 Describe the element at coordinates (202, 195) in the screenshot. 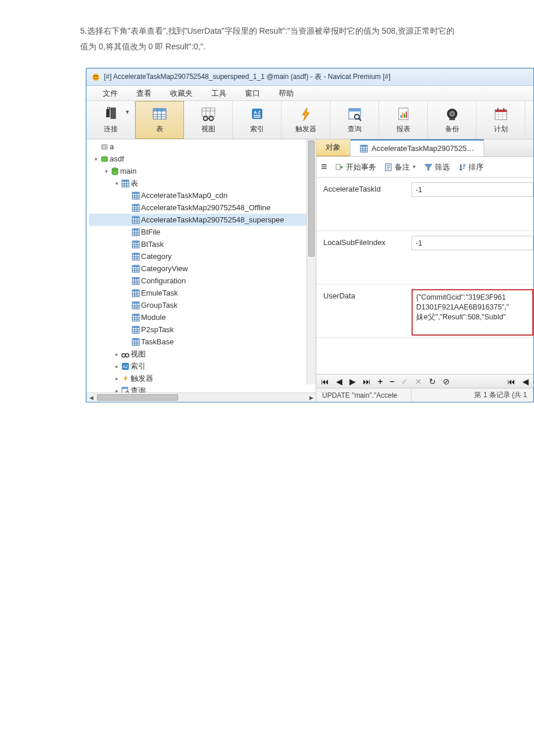

I see `tree-item: AccelerateTaskMap0_cdn` at that location.